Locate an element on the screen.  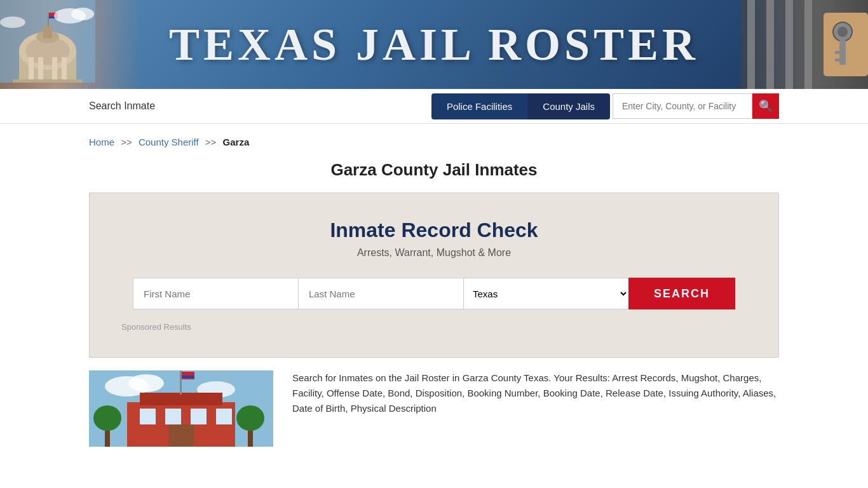
search-icon: 🔍 is located at coordinates (766, 106).